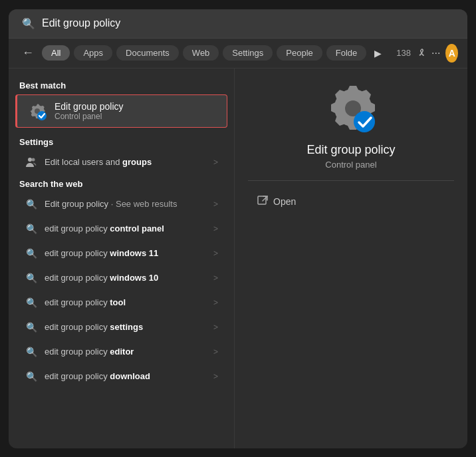 Image resolution: width=476 pixels, height=457 pixels. Describe the element at coordinates (201, 53) in the screenshot. I see `tab-web: Web` at that location.